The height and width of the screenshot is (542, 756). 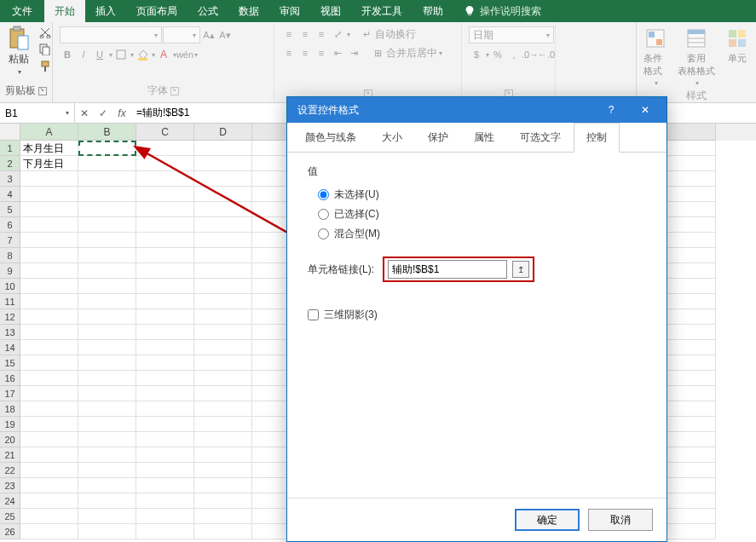 I want to click on cell-styles-button: 单元, so click(x=737, y=46).